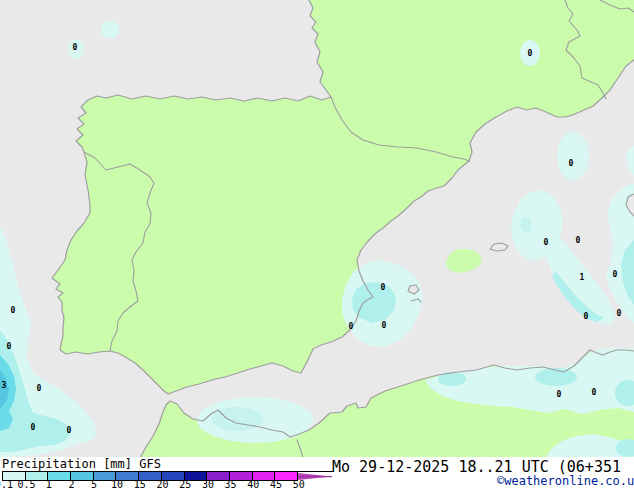 The width and height of the screenshot is (634, 490). I want to click on legend-scale-value: 0.5, so click(27, 484).